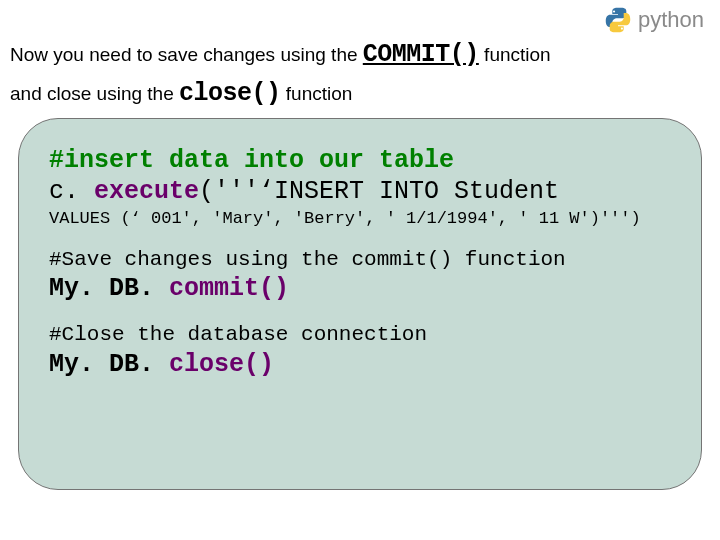  Describe the element at coordinates (360, 75) in the screenshot. I see `intro-text: Now you need to save changes using the C…` at that location.